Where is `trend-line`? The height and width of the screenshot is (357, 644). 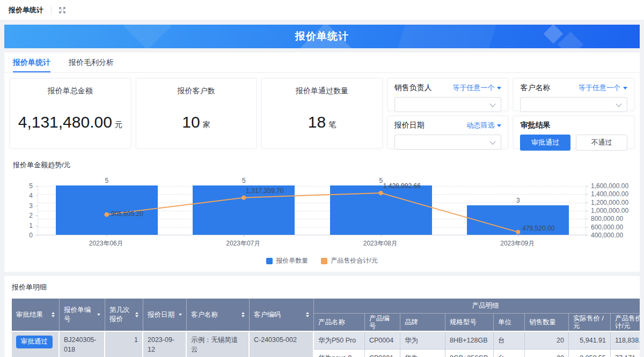 trend-line is located at coordinates (312, 212).